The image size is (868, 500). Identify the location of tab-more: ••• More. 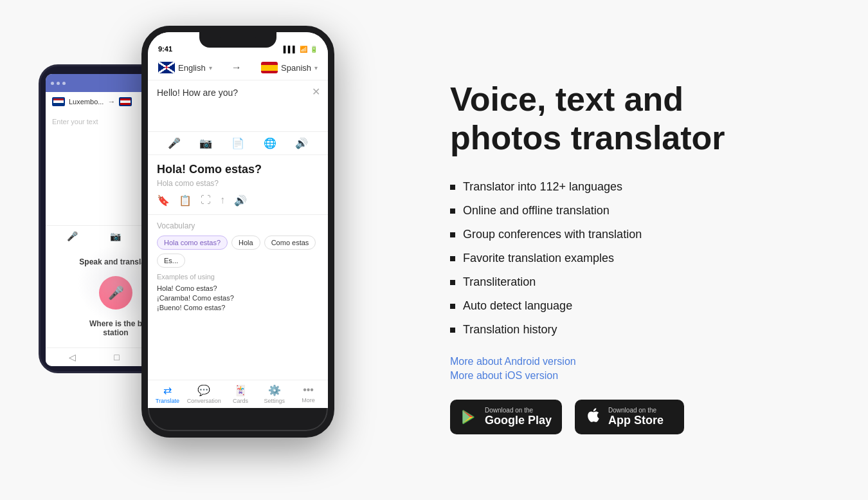
(309, 394).